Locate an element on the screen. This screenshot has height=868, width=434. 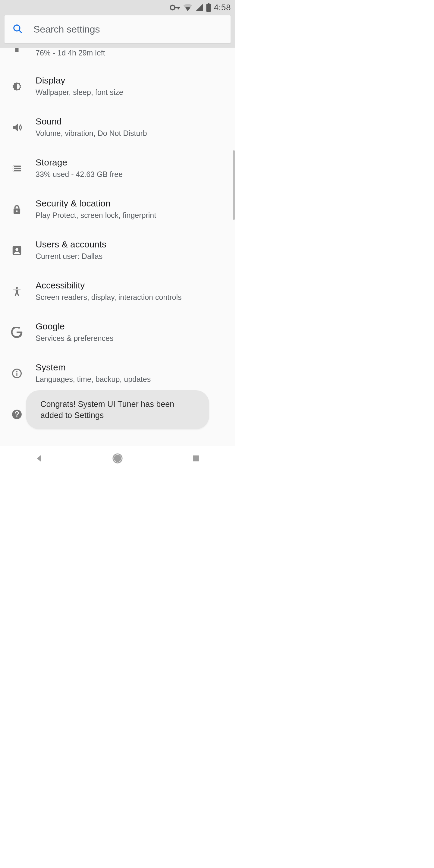
item-subtitle: Languages, time, backup, updates is located at coordinates (131, 379).